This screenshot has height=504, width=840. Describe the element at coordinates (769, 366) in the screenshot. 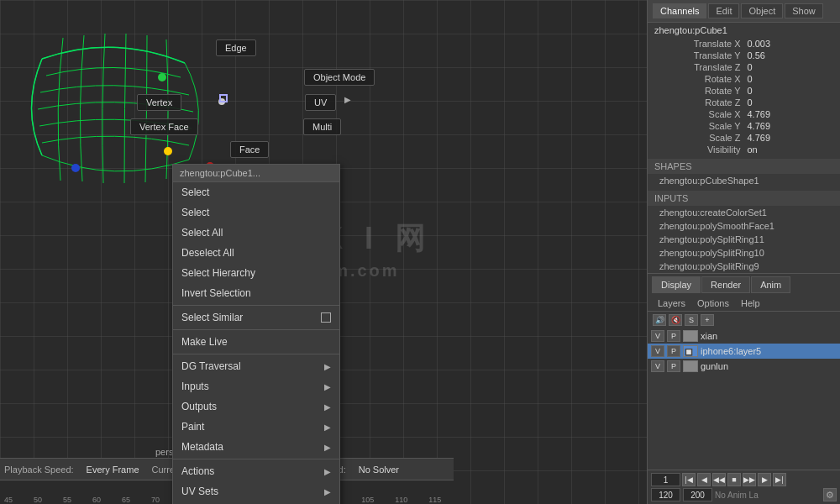

I see `layer-name-gunlun: gunlun` at that location.